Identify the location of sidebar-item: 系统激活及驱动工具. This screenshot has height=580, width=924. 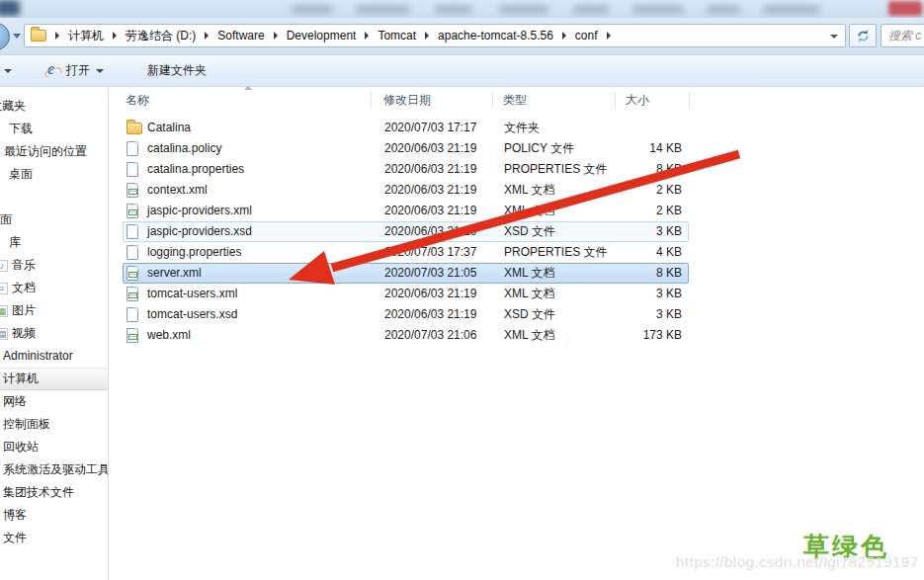
(53, 470).